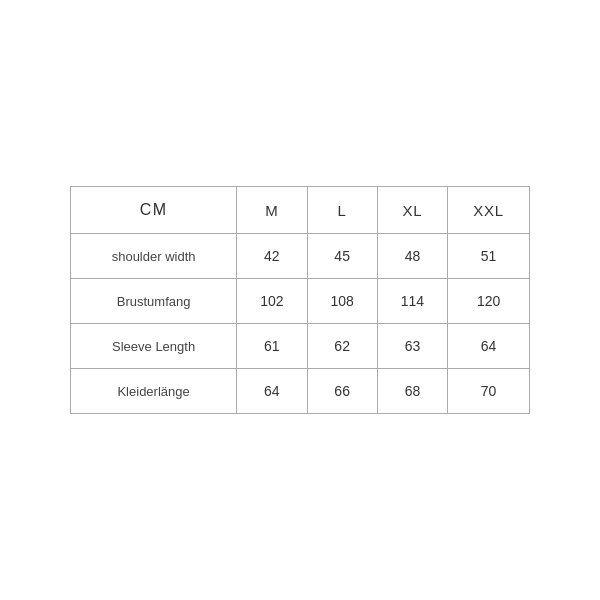  Describe the element at coordinates (300, 256) in the screenshot. I see `table-row: shoulder width 42 45 48 51` at that location.